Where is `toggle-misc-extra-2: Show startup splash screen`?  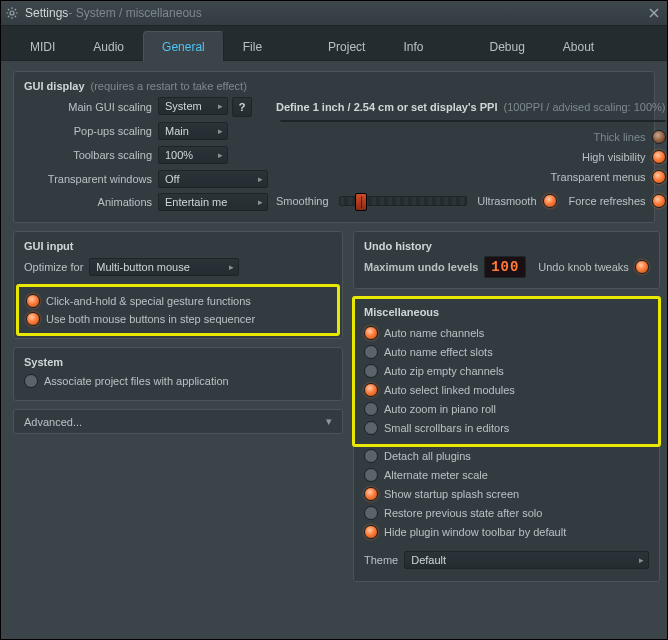 toggle-misc-extra-2: Show startup splash screen is located at coordinates (506, 494).